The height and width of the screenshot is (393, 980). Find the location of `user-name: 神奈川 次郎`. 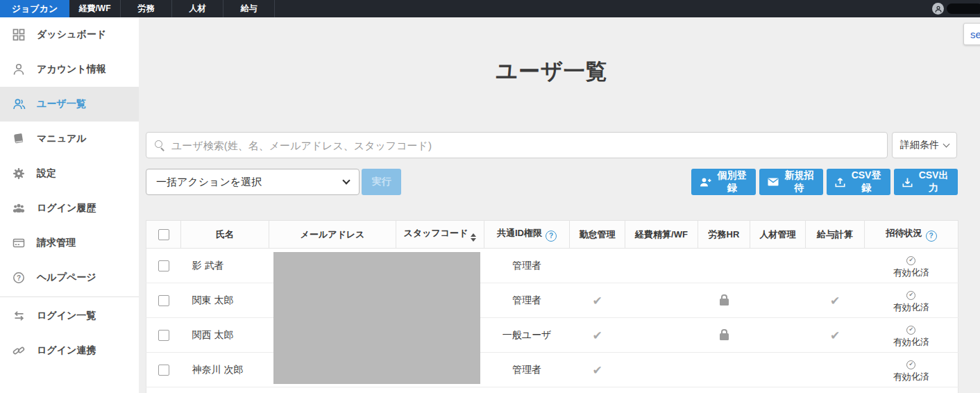

user-name: 神奈川 次郎 is located at coordinates (225, 370).